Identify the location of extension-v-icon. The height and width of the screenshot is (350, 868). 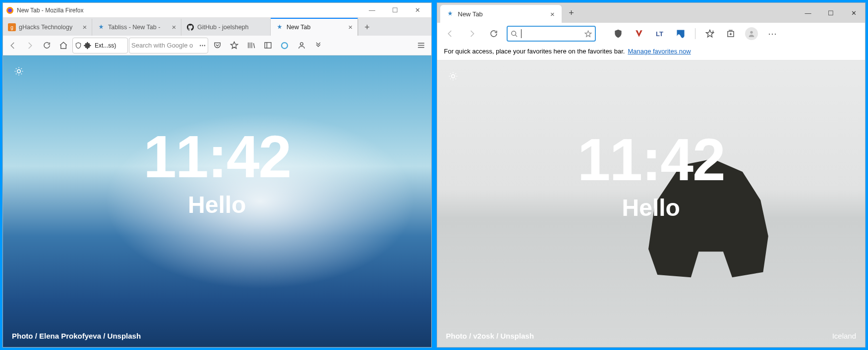
(639, 34).